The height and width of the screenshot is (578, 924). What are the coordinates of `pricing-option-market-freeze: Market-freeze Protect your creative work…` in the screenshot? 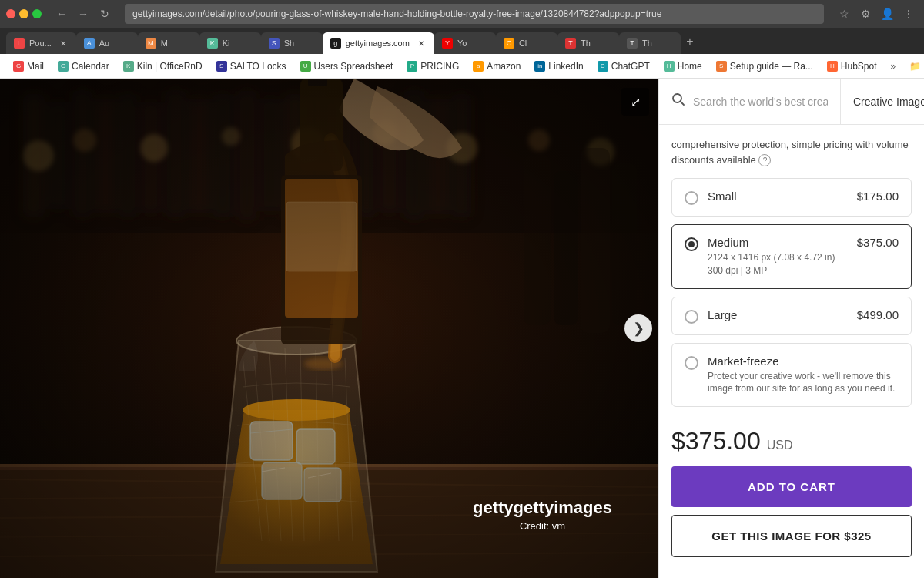 It's located at (792, 375).